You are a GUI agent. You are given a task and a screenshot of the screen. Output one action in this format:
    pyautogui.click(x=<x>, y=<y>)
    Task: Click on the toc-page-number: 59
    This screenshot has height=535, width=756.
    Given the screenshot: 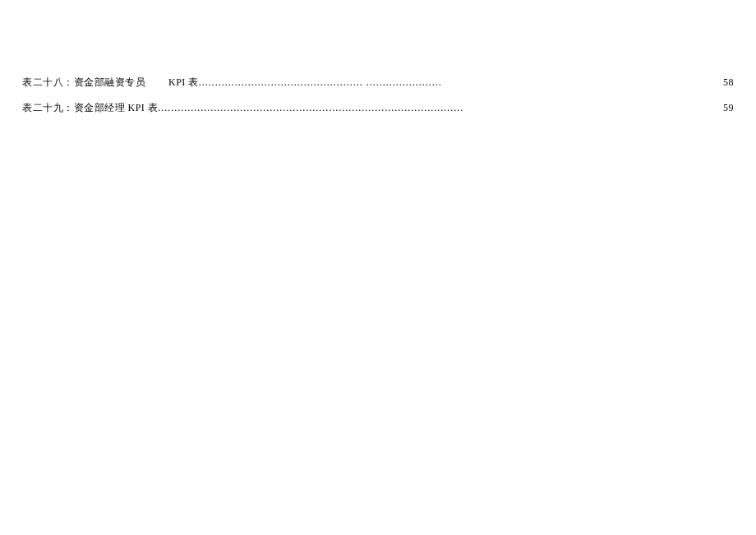 What is the action you would take?
    pyautogui.click(x=728, y=108)
    